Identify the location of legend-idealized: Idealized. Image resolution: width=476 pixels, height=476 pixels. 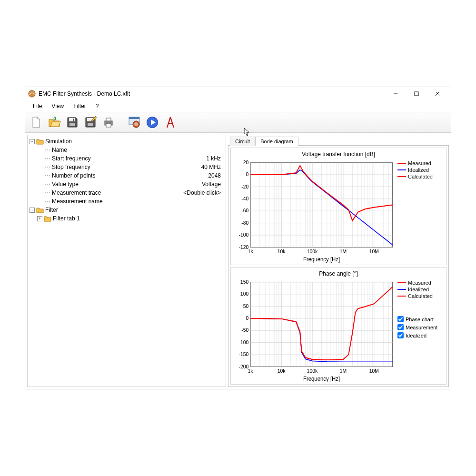
(418, 170).